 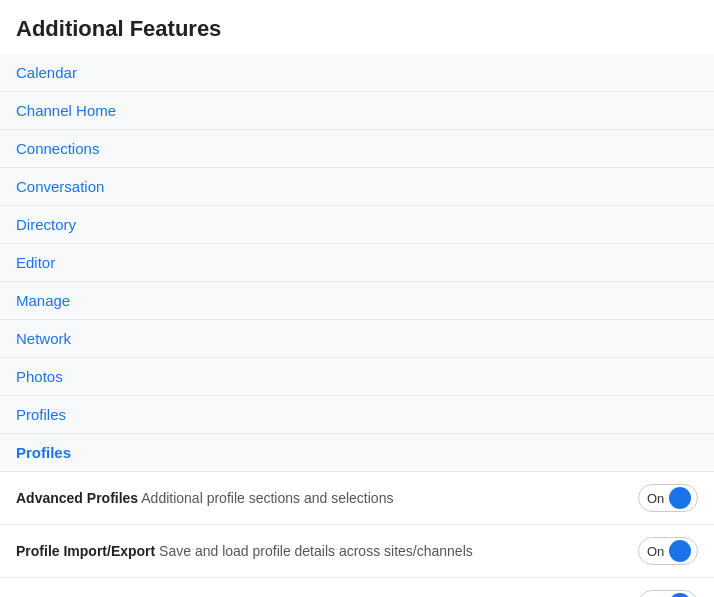 What do you see at coordinates (357, 148) in the screenshot?
I see `nav-link-connections: Connections` at bounding box center [357, 148].